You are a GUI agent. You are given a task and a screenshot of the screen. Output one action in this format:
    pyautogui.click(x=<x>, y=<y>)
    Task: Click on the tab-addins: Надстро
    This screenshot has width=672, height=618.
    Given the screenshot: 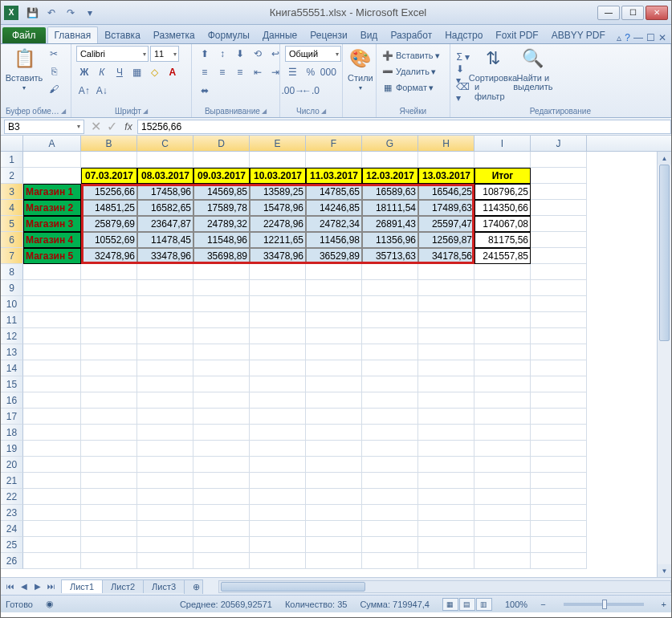 What is the action you would take?
    pyautogui.click(x=464, y=35)
    